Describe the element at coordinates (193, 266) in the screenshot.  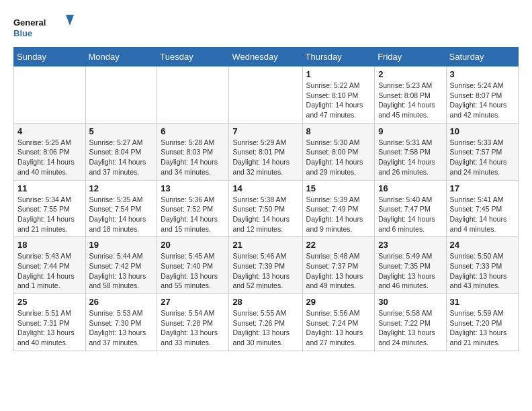
I see `calendar-cell: 20Sunrise: 5:45 AM Sunset: 7:40 PM Dayli…` at that location.